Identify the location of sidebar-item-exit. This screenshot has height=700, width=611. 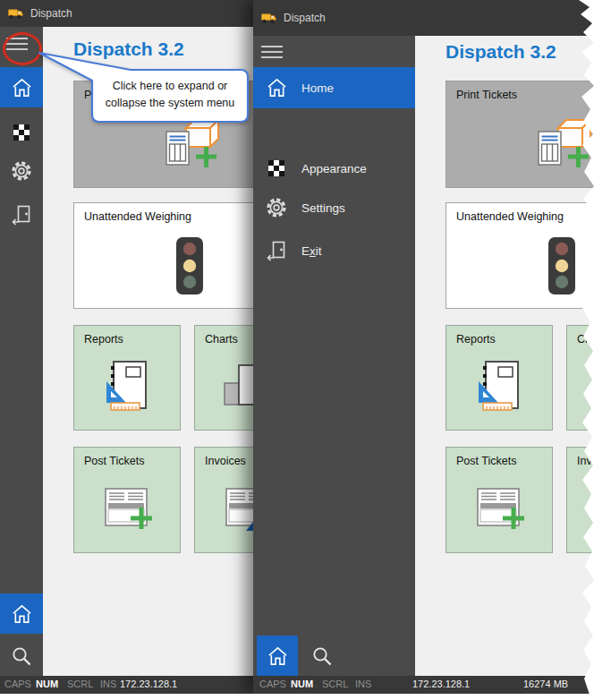
(21, 215).